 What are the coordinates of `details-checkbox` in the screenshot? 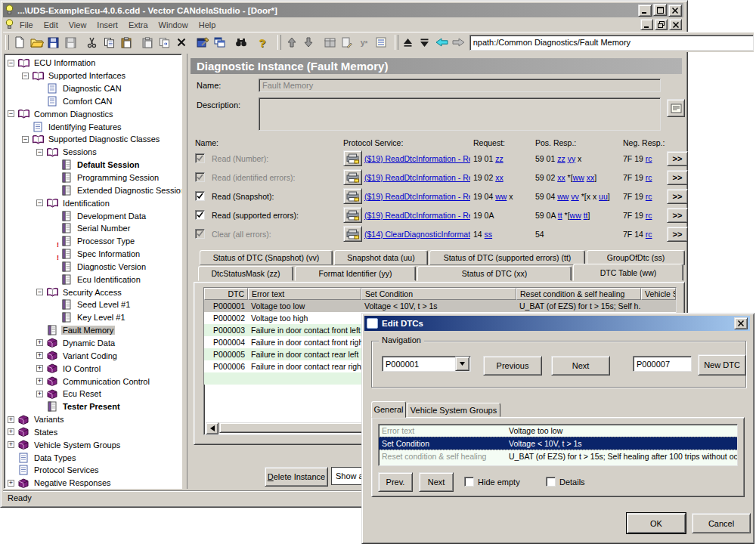 It's located at (550, 482).